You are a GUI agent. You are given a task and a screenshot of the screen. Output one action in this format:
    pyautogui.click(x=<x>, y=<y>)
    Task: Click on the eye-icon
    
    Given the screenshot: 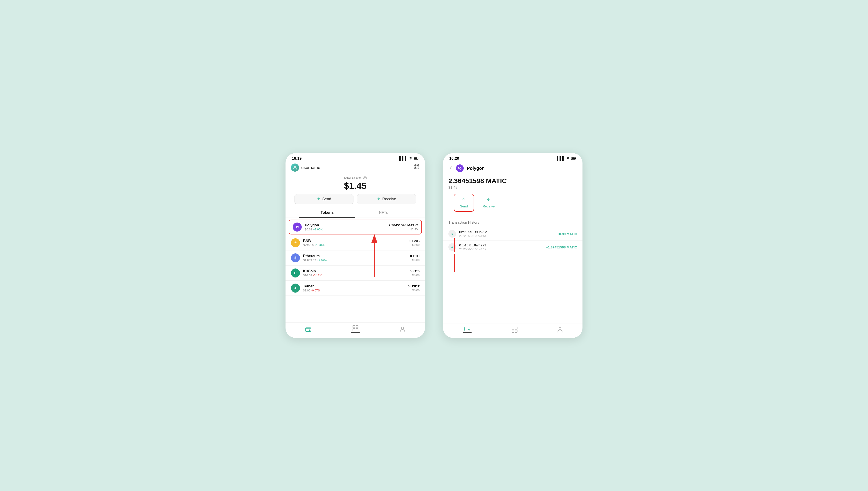 What is the action you would take?
    pyautogui.click(x=365, y=178)
    